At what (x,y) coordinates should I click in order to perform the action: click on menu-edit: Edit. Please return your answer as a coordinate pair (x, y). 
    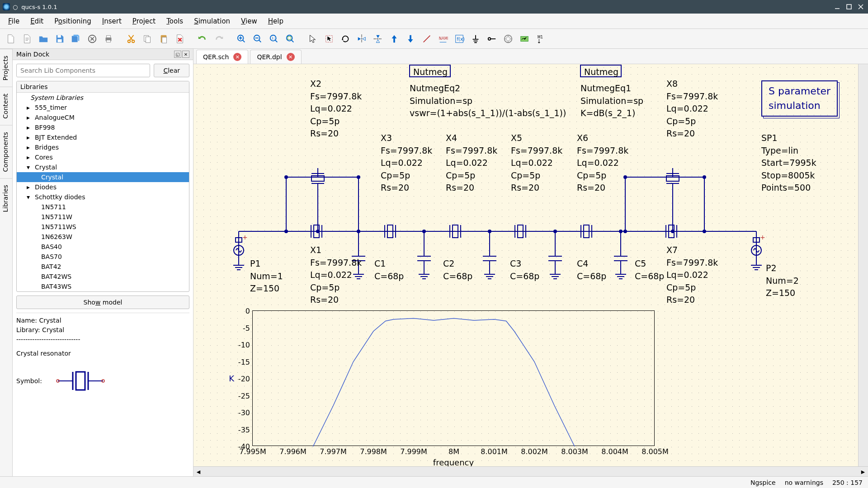
    Looking at the image, I should click on (37, 21).